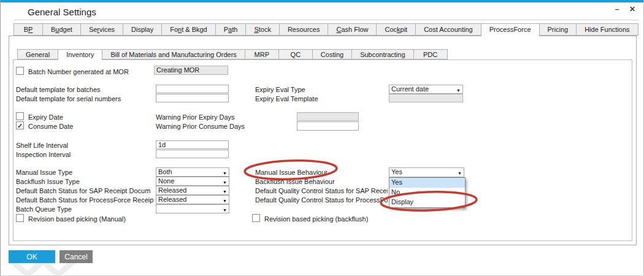  I want to click on expiry-date-label: Expiry Date, so click(45, 118).